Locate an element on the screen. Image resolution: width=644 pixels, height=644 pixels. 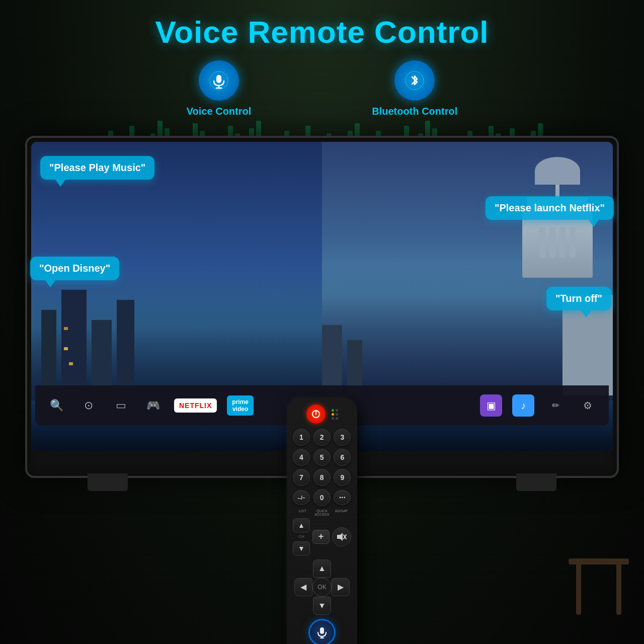
tv-search-icon: 🔍 is located at coordinates (56, 406).